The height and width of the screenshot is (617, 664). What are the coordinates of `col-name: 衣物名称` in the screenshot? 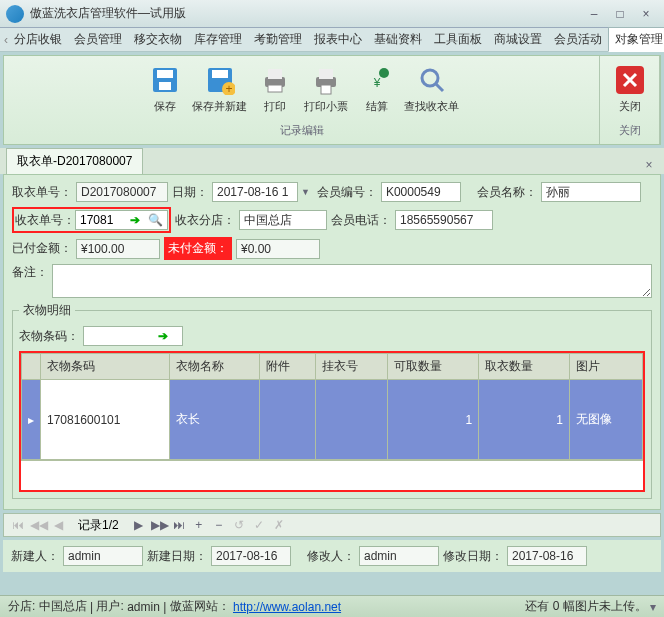 It's located at (214, 367).